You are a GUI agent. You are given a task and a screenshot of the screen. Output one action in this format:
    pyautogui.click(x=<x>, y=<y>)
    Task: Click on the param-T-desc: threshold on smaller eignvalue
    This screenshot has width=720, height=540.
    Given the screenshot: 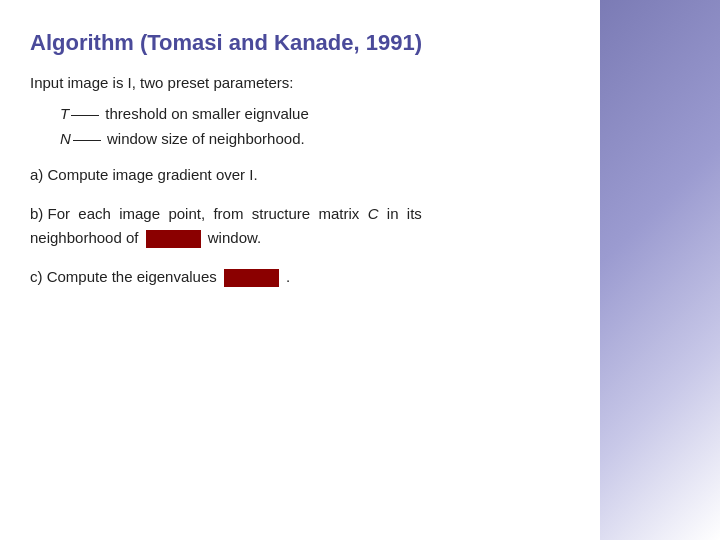 What is the action you would take?
    pyautogui.click(x=206, y=114)
    